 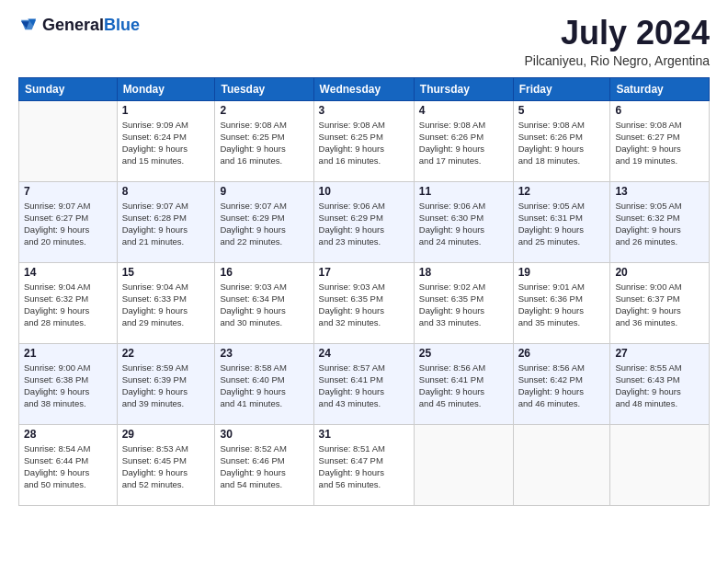 I want to click on logo-blue: Blue, so click(x=121, y=25).